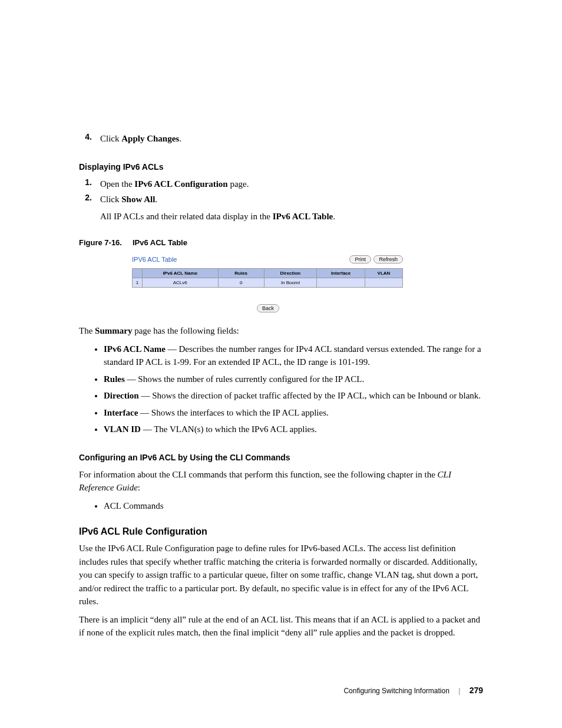  What do you see at coordinates (293, 429) in the screenshot?
I see `field-item: VLAN ID — The VLAN(s) to which the IPv6 …` at bounding box center [293, 429].